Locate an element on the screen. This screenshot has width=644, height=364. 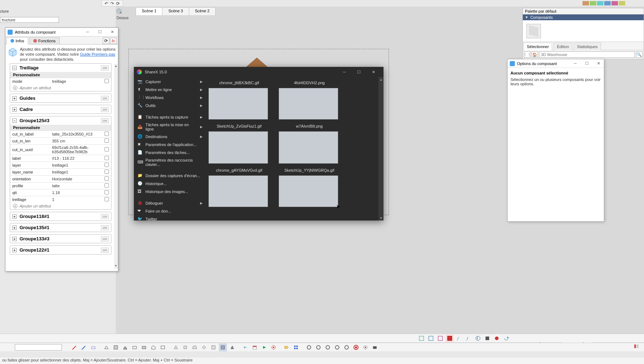
sx-menu-paramtresdelapplication: ✖Paramètres de l'application... is located at coordinates (170, 145).